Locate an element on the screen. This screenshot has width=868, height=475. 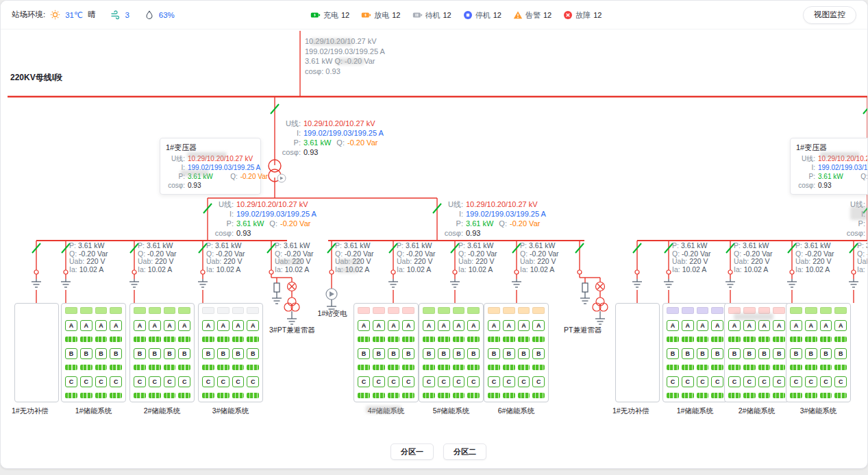
humidity-icon is located at coordinates (149, 15).